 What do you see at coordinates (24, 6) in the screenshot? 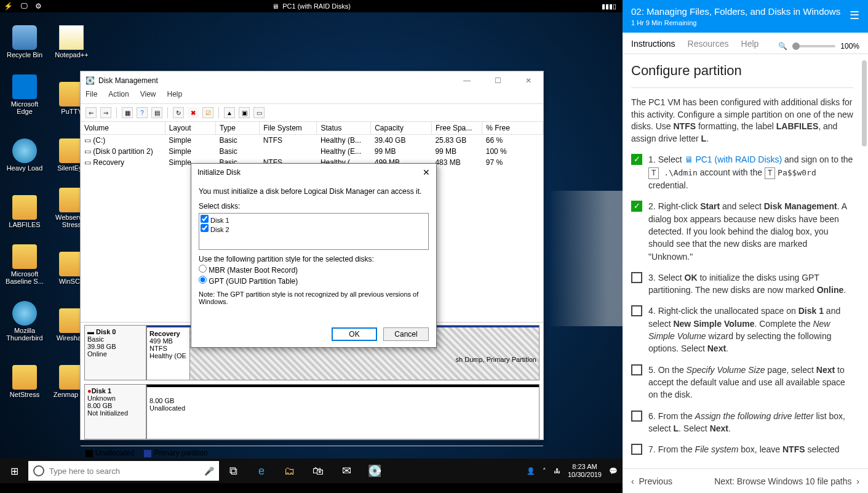
I see `monitor-icon: 🖵` at bounding box center [24, 6].